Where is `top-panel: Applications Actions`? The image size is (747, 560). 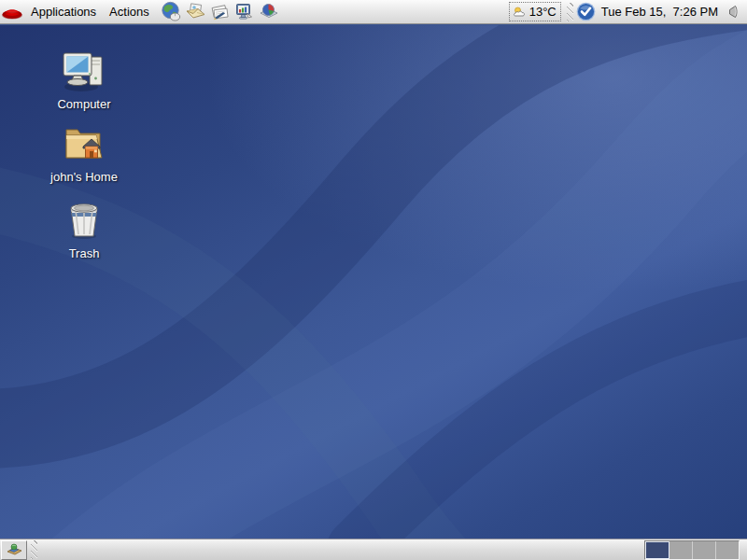 top-panel: Applications Actions is located at coordinates (374, 12).